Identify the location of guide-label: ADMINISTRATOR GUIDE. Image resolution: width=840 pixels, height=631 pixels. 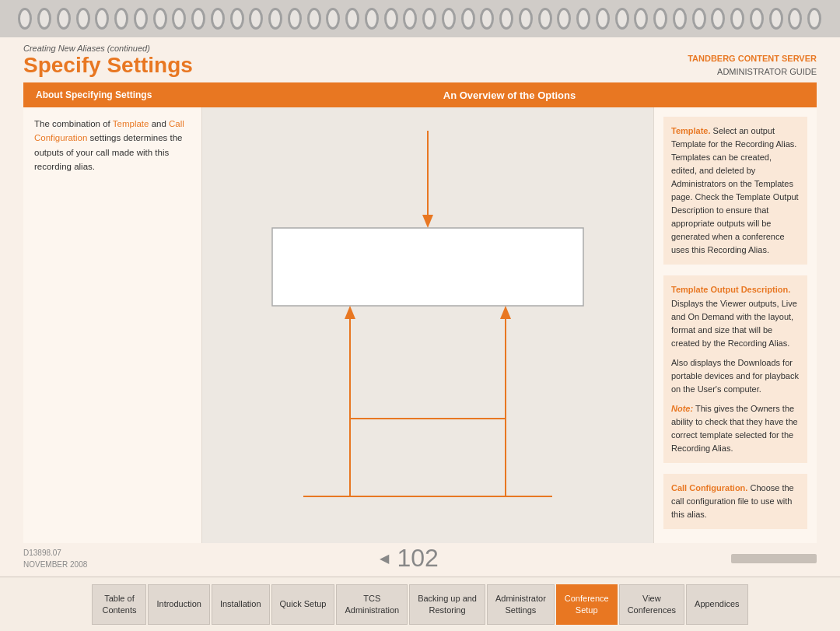
(752, 72).